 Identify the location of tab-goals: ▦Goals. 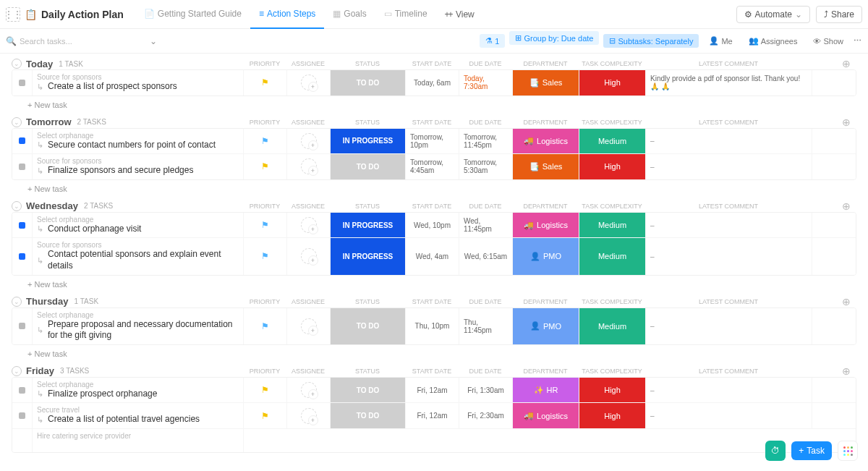
(349, 14).